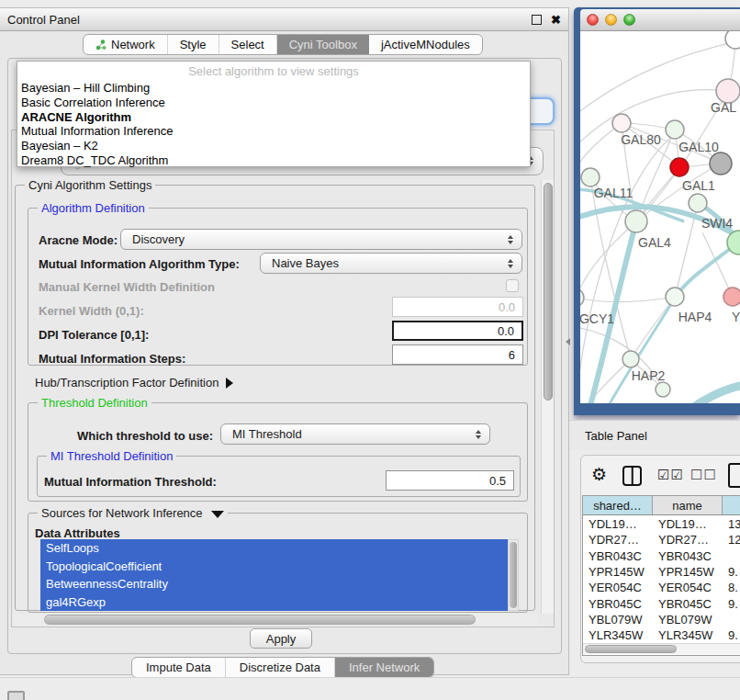  I want to click on mi-type-label: Mutual Information Algorithm Type:, so click(140, 265).